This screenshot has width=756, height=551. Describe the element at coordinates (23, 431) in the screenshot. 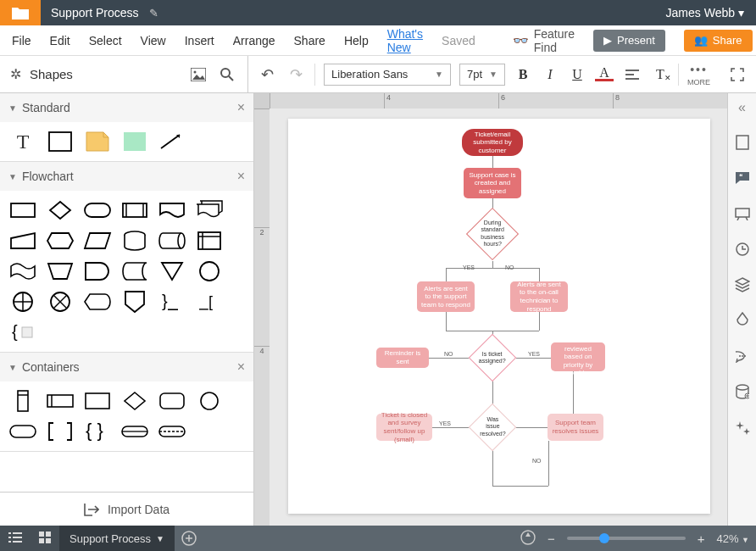

I see `shape-cont-pill` at that location.